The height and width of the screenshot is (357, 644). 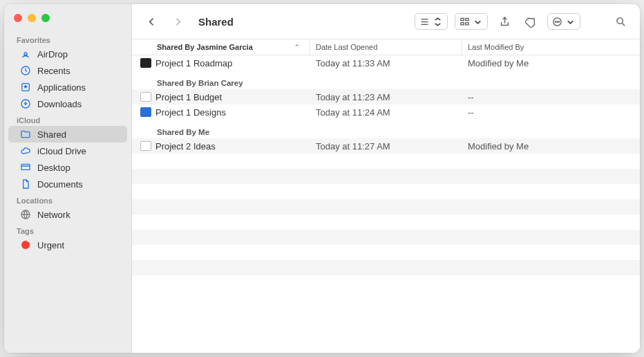 I want to click on back-button, so click(x=151, y=21).